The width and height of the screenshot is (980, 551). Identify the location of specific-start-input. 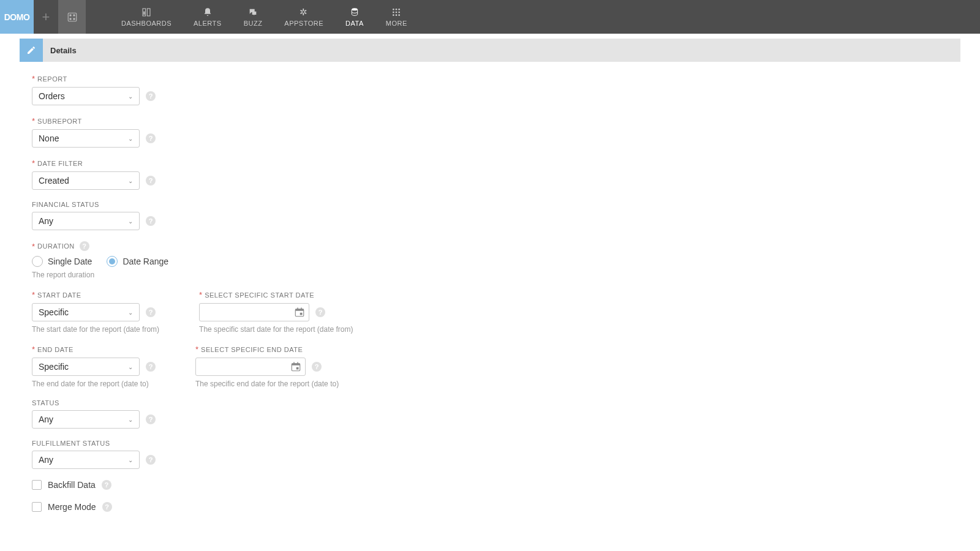
(254, 312).